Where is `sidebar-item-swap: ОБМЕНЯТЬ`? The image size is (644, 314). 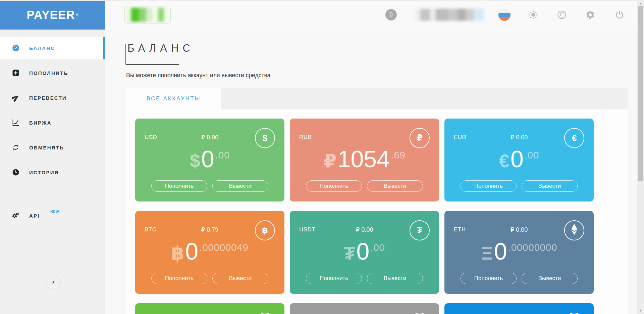 sidebar-item-swap: ОБМЕНЯТЬ is located at coordinates (52, 147).